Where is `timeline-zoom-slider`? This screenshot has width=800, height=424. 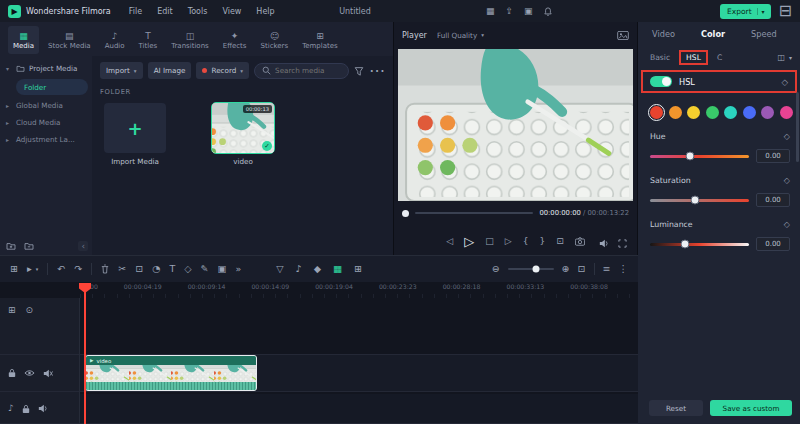 timeline-zoom-slider is located at coordinates (531, 269).